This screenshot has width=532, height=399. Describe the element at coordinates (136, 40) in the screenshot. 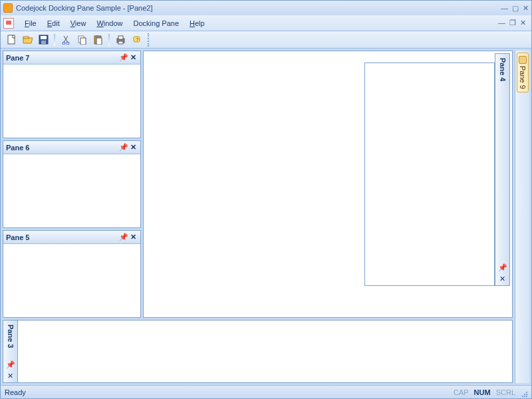

I see `about-button: ?` at that location.